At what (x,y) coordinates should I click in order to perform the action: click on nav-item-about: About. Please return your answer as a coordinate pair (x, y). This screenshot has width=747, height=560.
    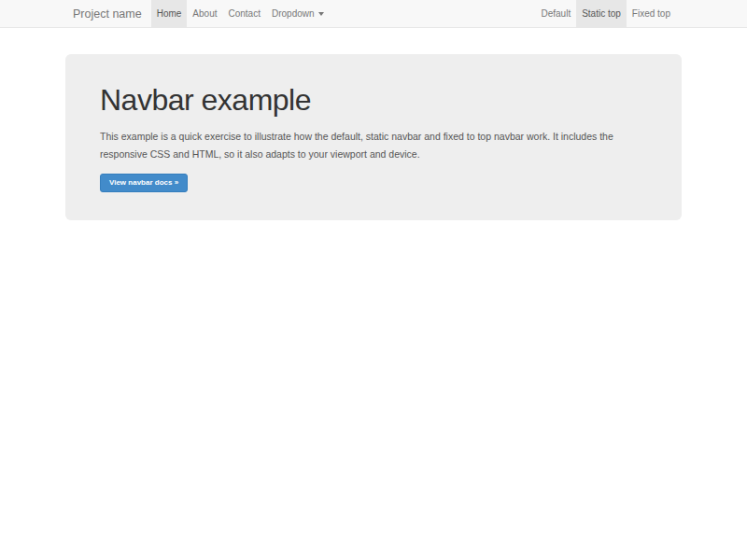
    Looking at the image, I should click on (204, 13).